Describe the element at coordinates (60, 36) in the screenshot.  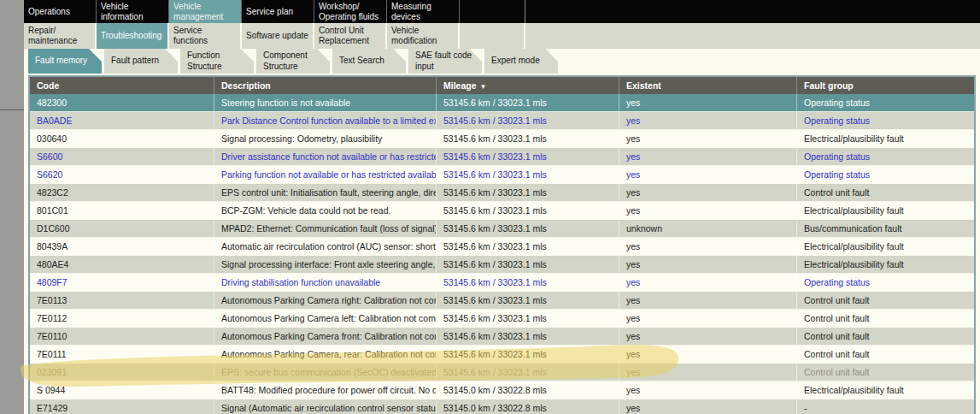
I see `secondary-menu-item: Repair/ maintenance` at that location.